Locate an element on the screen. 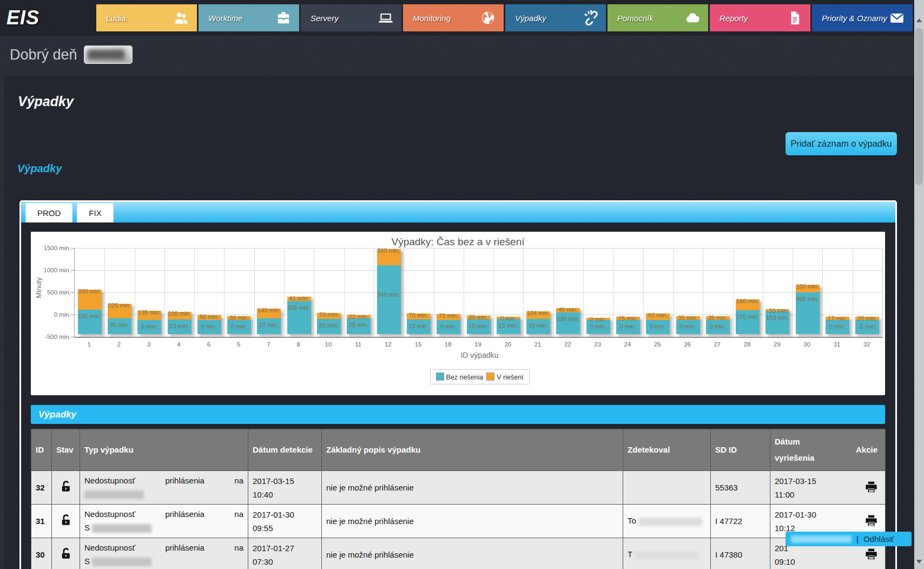 This screenshot has width=924, height=569. nav-item-monitoring: Monitoring is located at coordinates (453, 18).